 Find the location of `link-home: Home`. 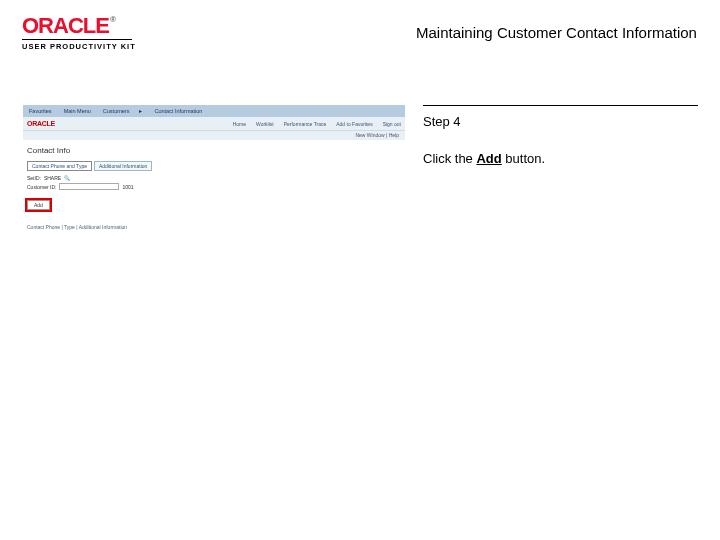

link-home: Home is located at coordinates (240, 124).